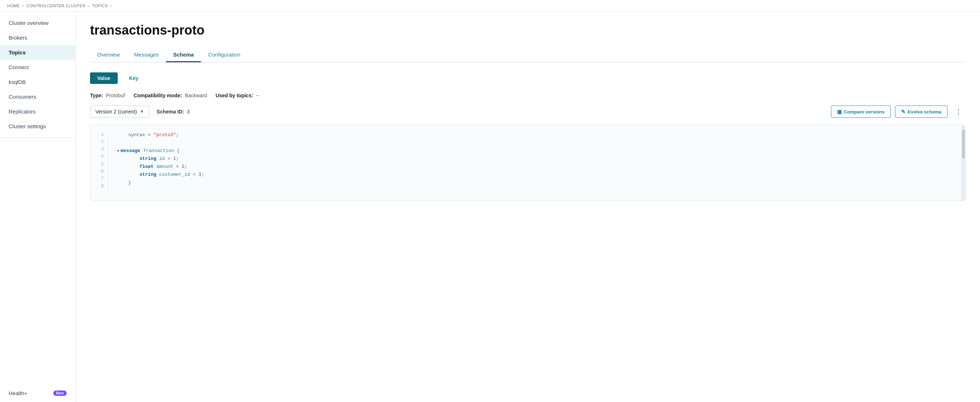 Image resolution: width=980 pixels, height=402 pixels. I want to click on sidebar-item-ksqldb: ksqlDB, so click(38, 82).